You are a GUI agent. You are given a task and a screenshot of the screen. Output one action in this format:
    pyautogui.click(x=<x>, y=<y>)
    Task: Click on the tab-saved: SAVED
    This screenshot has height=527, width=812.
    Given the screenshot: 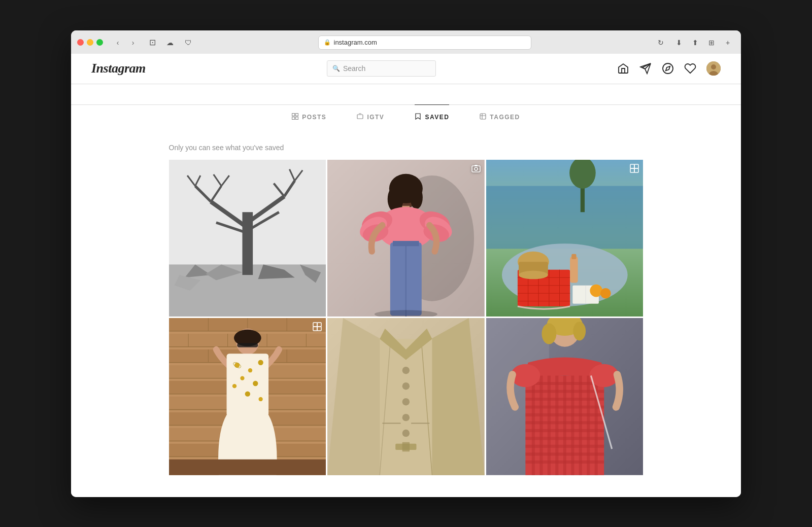 What is the action you would take?
    pyautogui.click(x=432, y=117)
    